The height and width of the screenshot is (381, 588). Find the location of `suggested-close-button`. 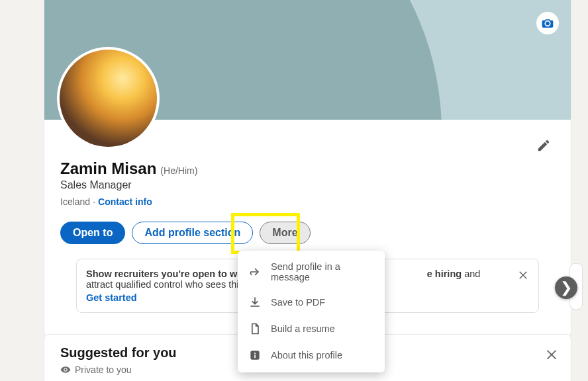

suggested-close-button is located at coordinates (552, 355).